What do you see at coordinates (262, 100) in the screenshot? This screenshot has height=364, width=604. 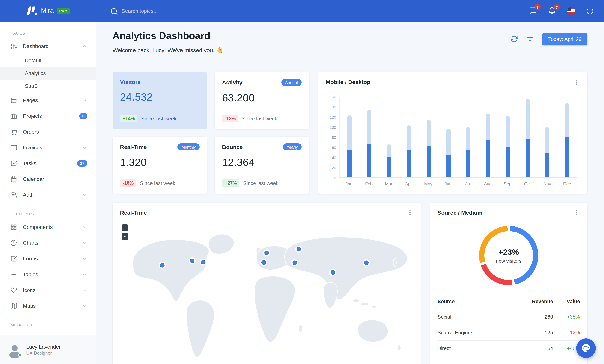 I see `stat-card-activity: Activity Annual 63.200 -12% Since last w…` at bounding box center [262, 100].